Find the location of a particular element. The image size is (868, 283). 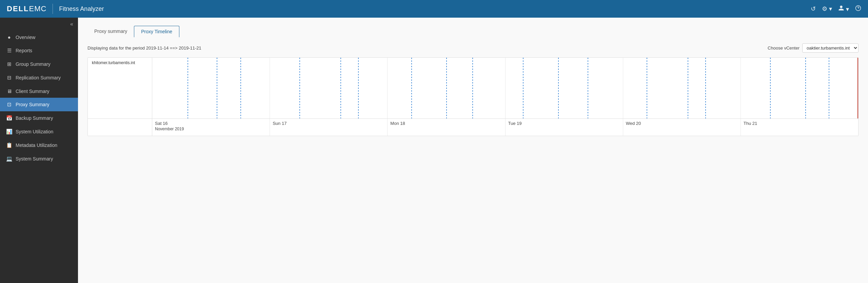

sidebar-item-metadata-utilization: 📋 Metadata Utilization is located at coordinates (39, 145).